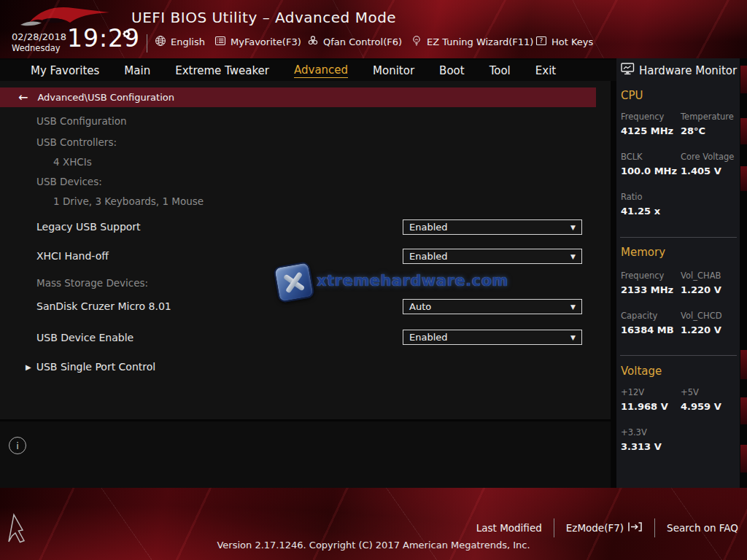 Image resolution: width=747 pixels, height=560 pixels. I want to click on cpu-section-heading: CPU, so click(632, 96).